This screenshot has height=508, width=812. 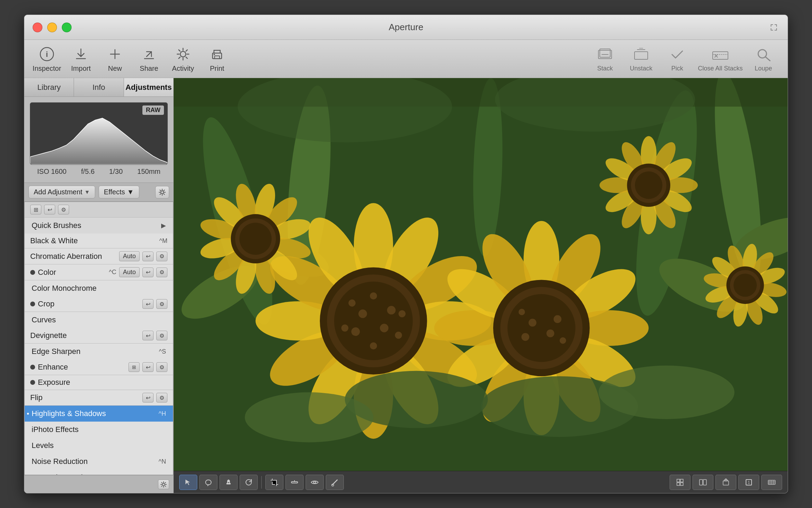 What do you see at coordinates (148, 367) in the screenshot?
I see `enhance-undo: ↩` at bounding box center [148, 367].